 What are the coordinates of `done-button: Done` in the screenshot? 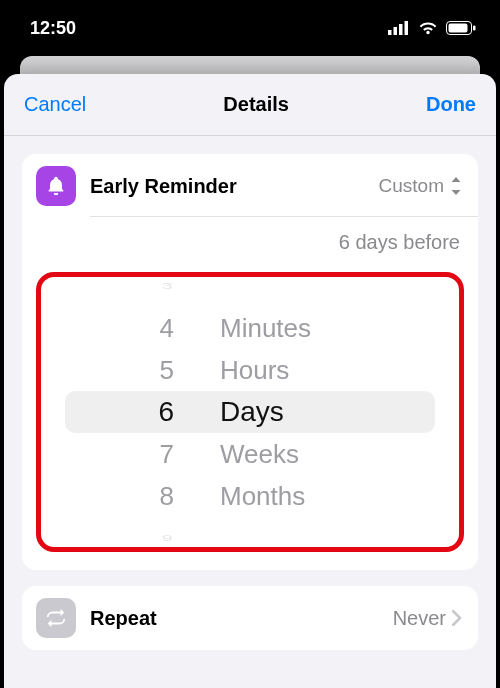 It's located at (451, 104).